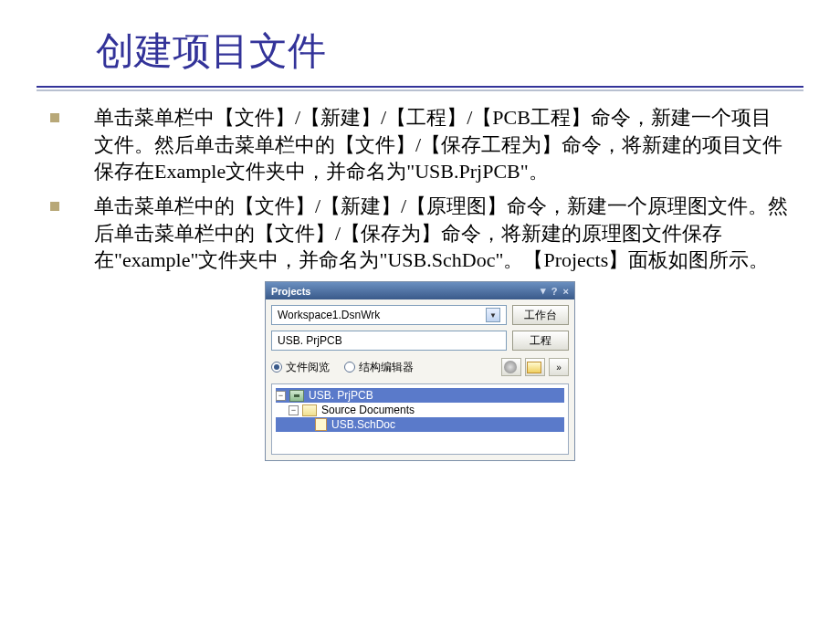 This screenshot has height=630, width=840. What do you see at coordinates (543, 290) in the screenshot?
I see `panel-menu-icon: ▾` at bounding box center [543, 290].